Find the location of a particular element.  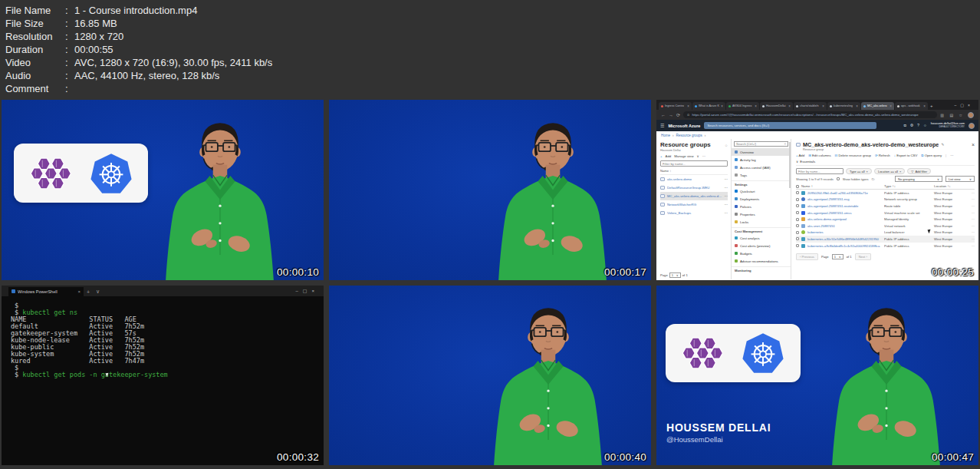

show-hidden-checkbox is located at coordinates (838, 179).